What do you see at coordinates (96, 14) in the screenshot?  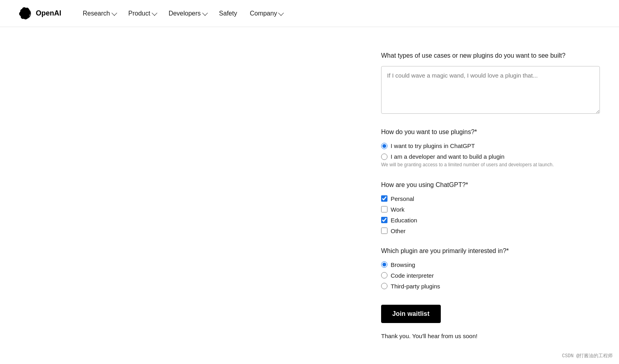 I see `nav-label-research: Research` at bounding box center [96, 14].